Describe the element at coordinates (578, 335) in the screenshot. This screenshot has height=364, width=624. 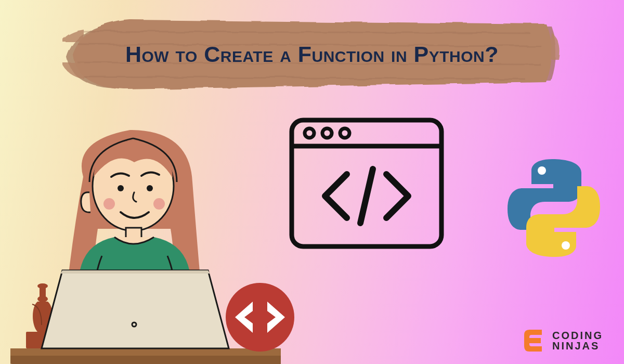
I see `brand-line1: CODING` at that location.